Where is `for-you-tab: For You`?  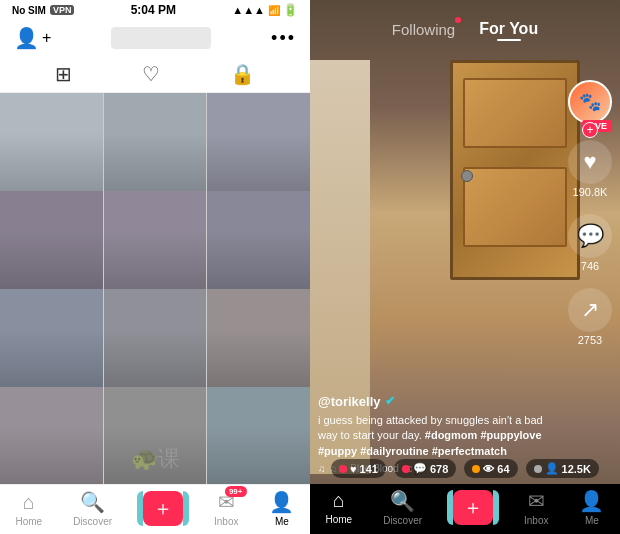
for-you-tab: For You is located at coordinates (508, 29).